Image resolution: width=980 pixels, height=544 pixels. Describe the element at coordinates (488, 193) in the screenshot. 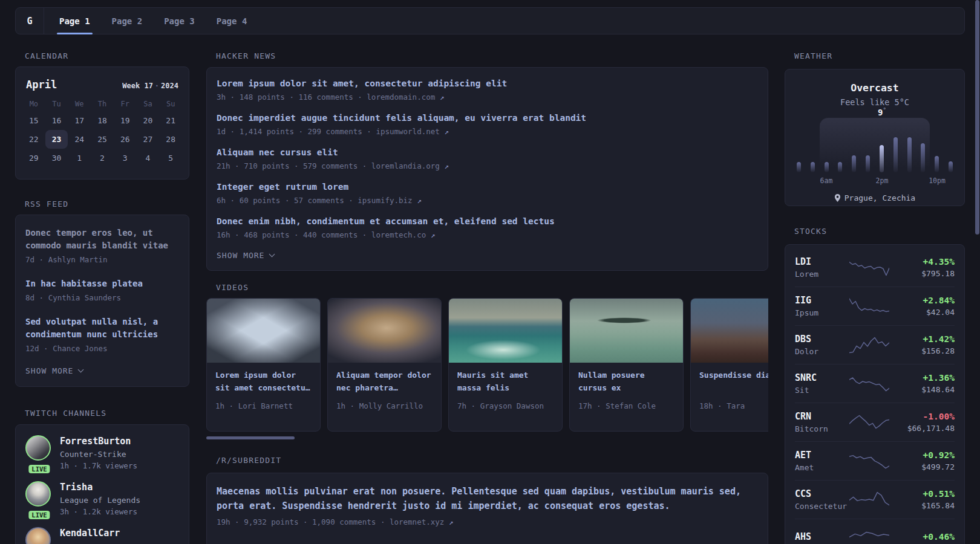

I see `hn-item: Integer eget rutrum lorem 6h · 60 points…` at that location.